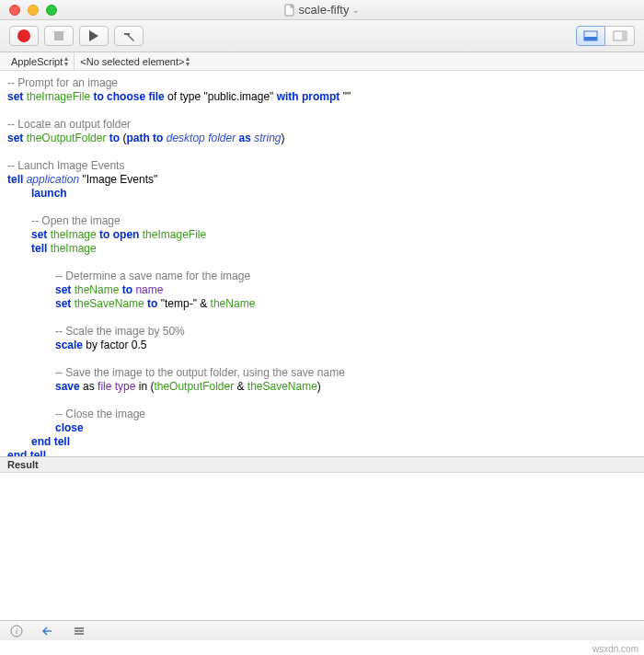 Image resolution: width=644 pixels, height=655 pixels. What do you see at coordinates (24, 36) in the screenshot?
I see `record-button` at bounding box center [24, 36].